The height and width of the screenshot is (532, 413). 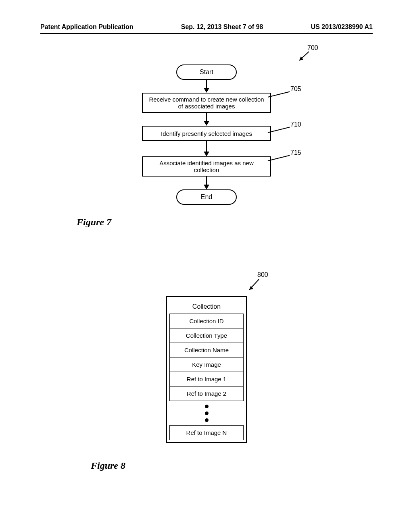 What do you see at coordinates (206, 307) in the screenshot?
I see `collection-title-text: Collection` at bounding box center [206, 307].